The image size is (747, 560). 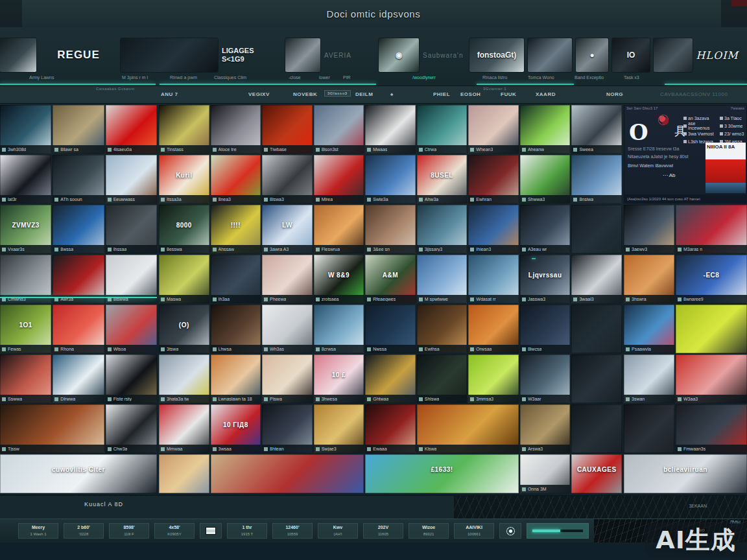 What do you see at coordinates (131, 329) in the screenshot?
I see `thumbnail: Wlsoa` at bounding box center [131, 329].